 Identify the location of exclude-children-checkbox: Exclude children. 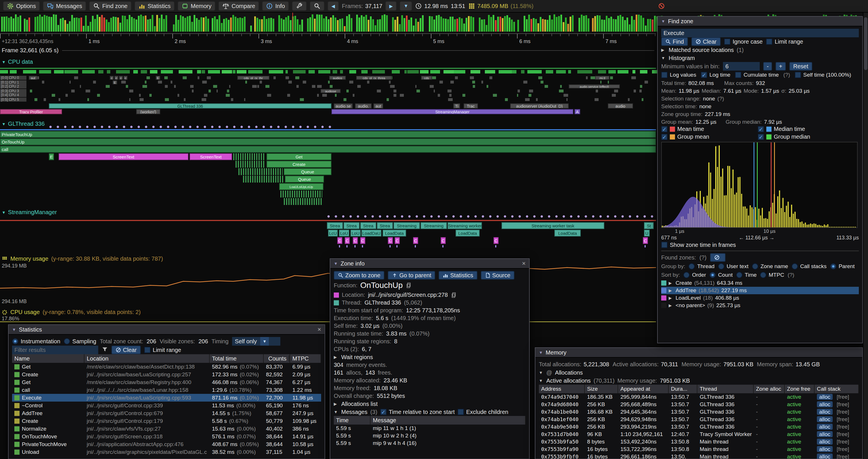
(483, 412).